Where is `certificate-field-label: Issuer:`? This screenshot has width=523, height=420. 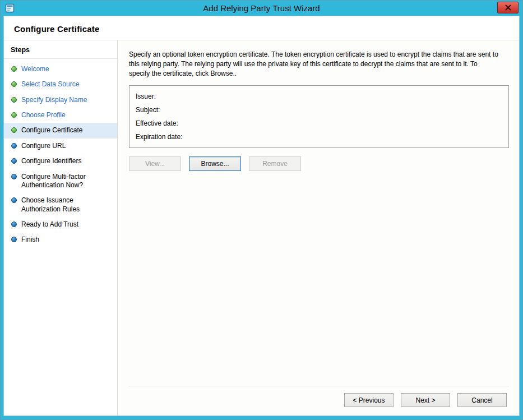 certificate-field-label: Issuer: is located at coordinates (319, 96).